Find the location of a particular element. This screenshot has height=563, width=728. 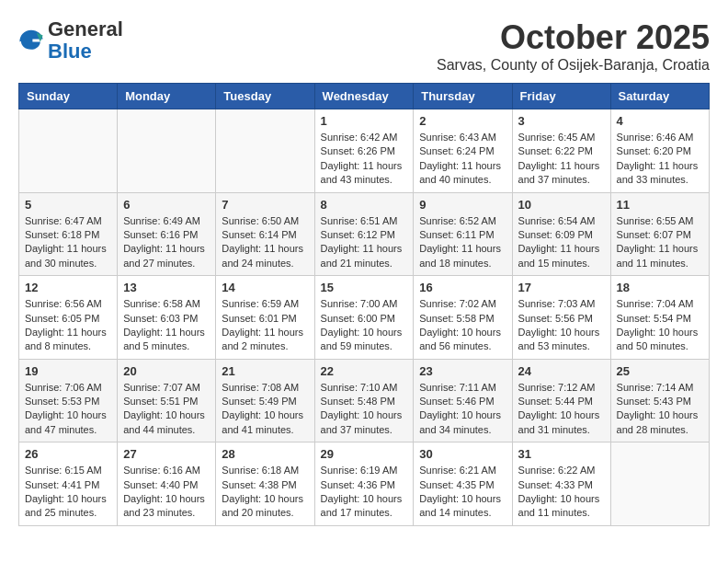

calendar-week-2: 5Sunrise: 6:47 AM Sunset: 6:18 PM Daylig… is located at coordinates (364, 234).